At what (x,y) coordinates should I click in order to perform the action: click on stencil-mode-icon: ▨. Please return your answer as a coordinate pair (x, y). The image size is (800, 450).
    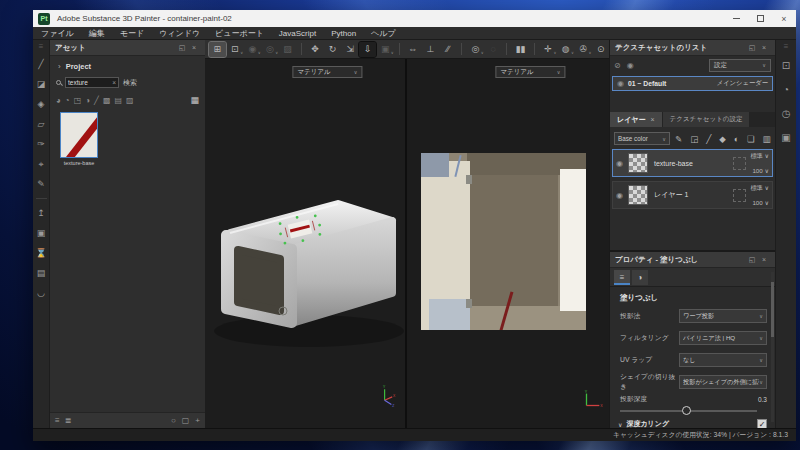
    Looking at the image, I should click on (288, 50).